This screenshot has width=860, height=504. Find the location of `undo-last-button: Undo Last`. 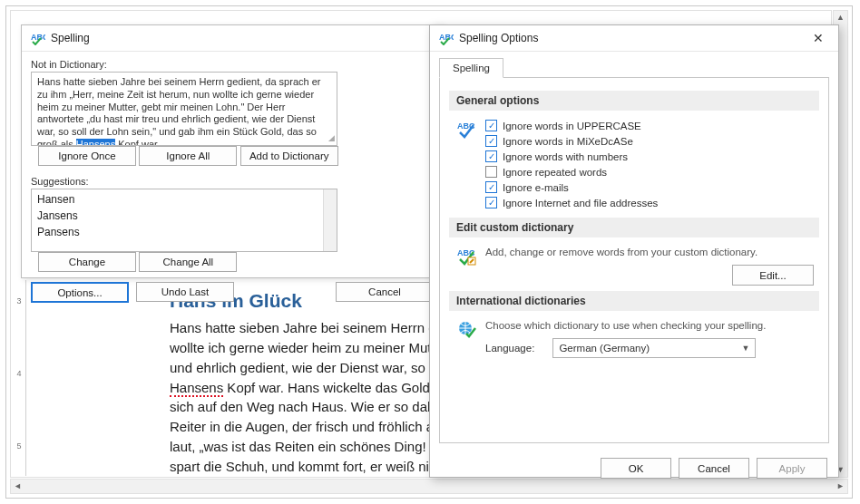

undo-last-button: Undo Last is located at coordinates (185, 292).